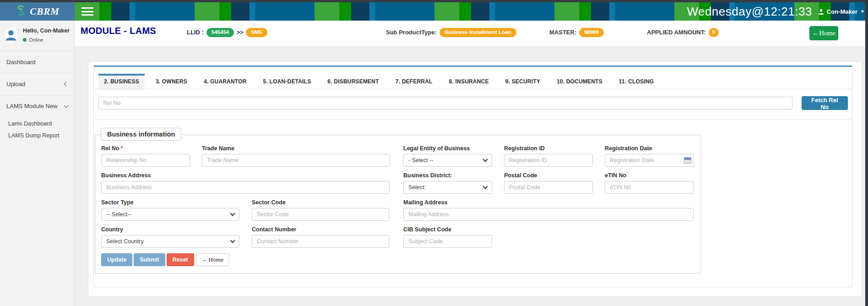 Image resolution: width=868 pixels, height=306 pixels. What do you see at coordinates (141, 134) in the screenshot?
I see `fieldset-legend: Business information` at bounding box center [141, 134].